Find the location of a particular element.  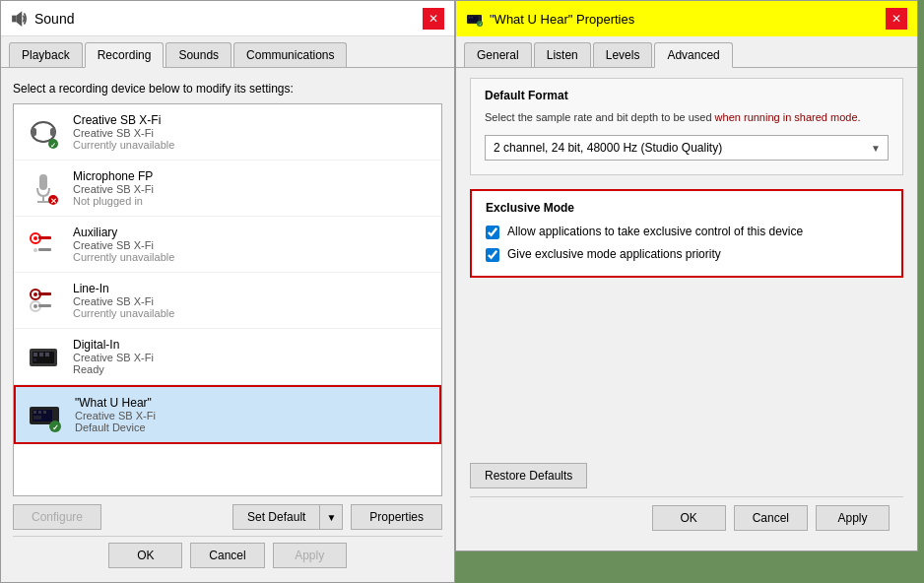

soundcard-icon: ✓ is located at coordinates (45, 415).